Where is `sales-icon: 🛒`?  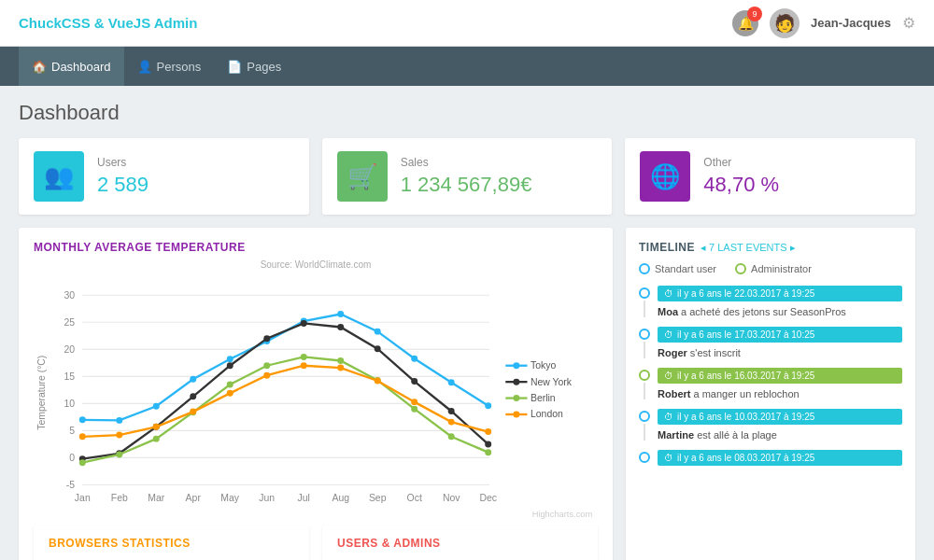
sales-icon: 🛒 is located at coordinates (362, 176).